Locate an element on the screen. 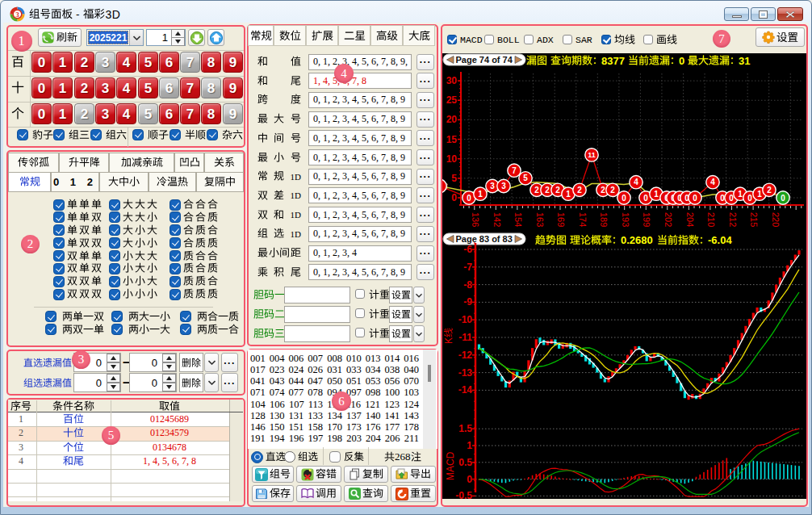 This screenshot has height=515, width=812. svg-text: -14 is located at coordinates (466, 390).